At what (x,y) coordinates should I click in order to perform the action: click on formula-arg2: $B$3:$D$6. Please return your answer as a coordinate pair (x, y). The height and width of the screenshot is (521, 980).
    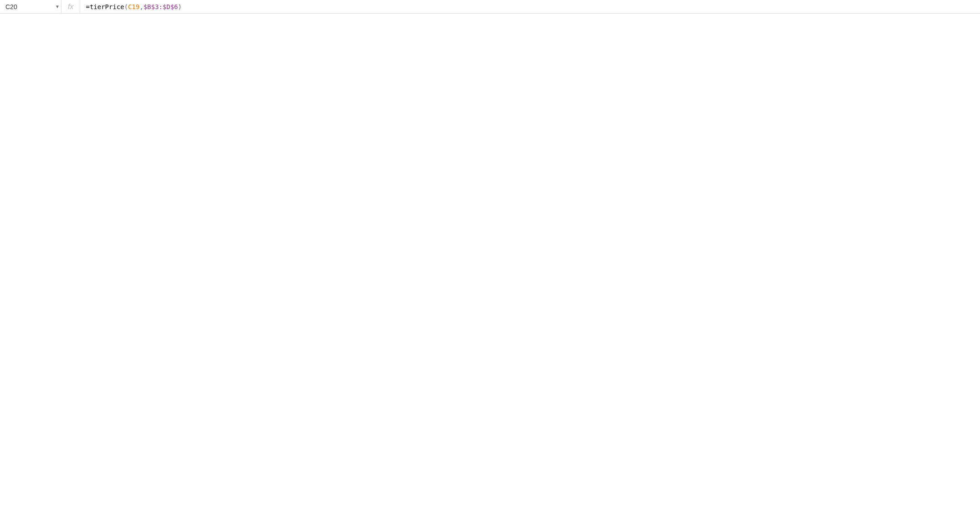
    Looking at the image, I should click on (161, 7).